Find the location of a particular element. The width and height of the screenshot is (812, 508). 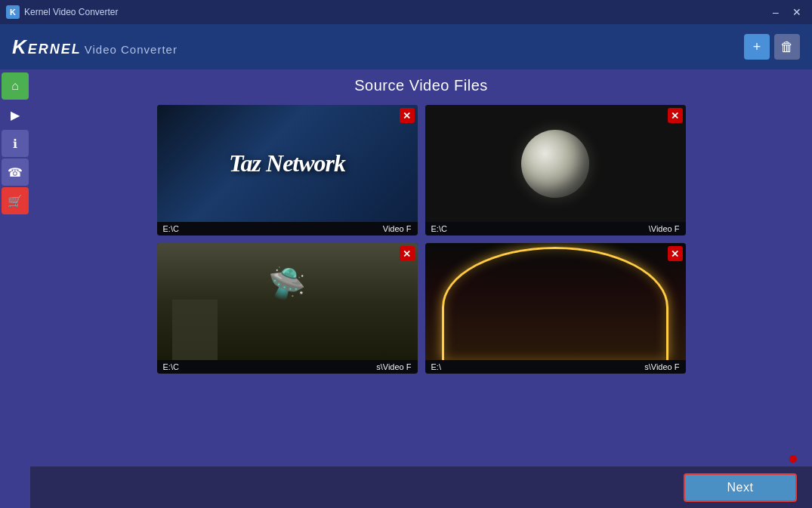

video-label-1: E:\C Video F is located at coordinates (287, 229).